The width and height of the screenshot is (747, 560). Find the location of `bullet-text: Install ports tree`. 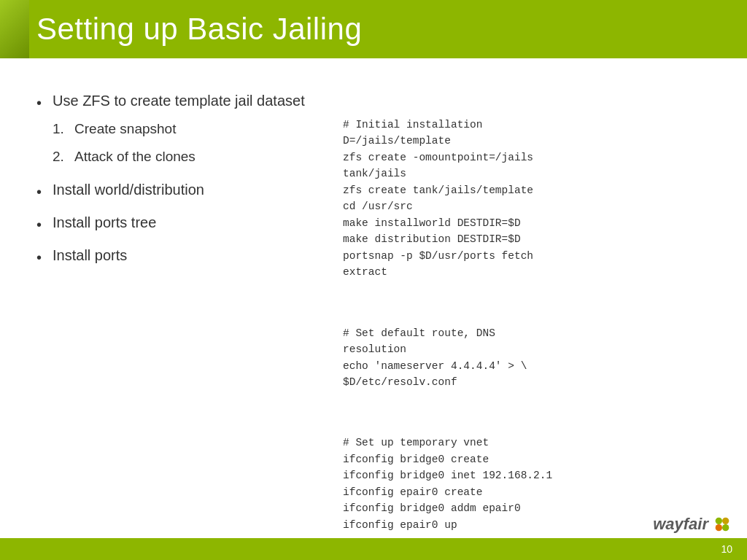

bullet-text: Install ports tree is located at coordinates (104, 222).